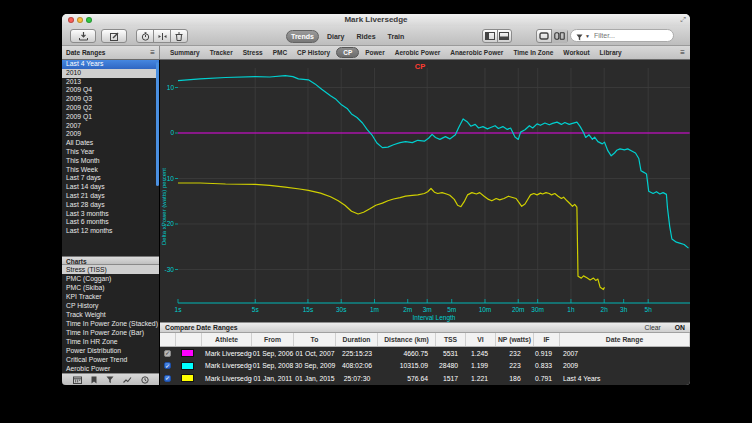  I want to click on tools-group, so click(162, 36).